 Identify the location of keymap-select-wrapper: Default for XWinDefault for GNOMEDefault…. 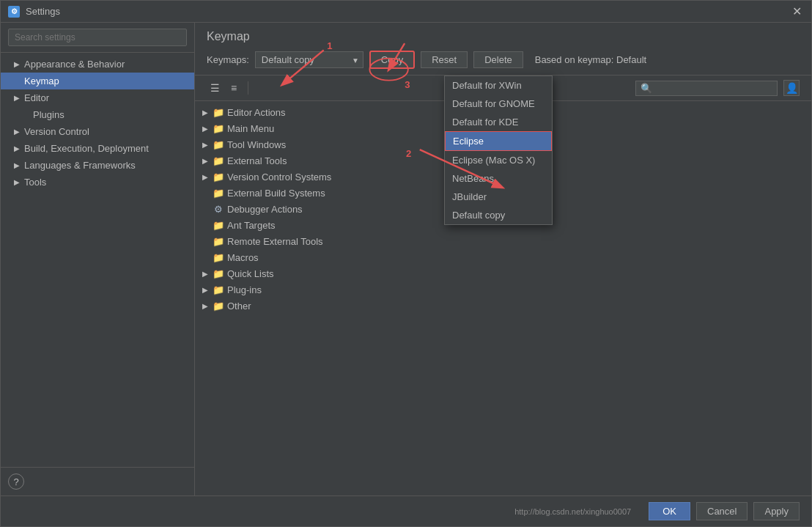
(309, 60).